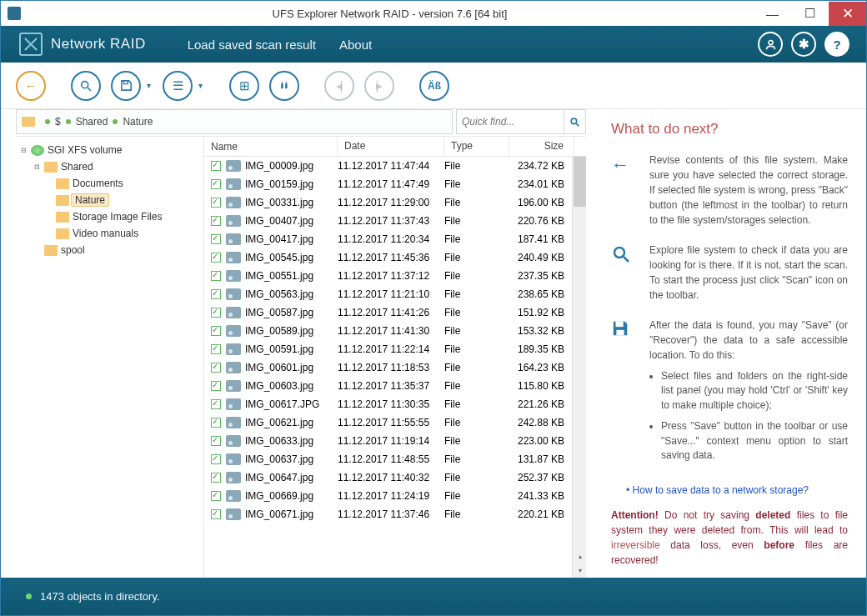  What do you see at coordinates (110, 217) in the screenshot?
I see `tree-storage: Storage Image Files` at bounding box center [110, 217].